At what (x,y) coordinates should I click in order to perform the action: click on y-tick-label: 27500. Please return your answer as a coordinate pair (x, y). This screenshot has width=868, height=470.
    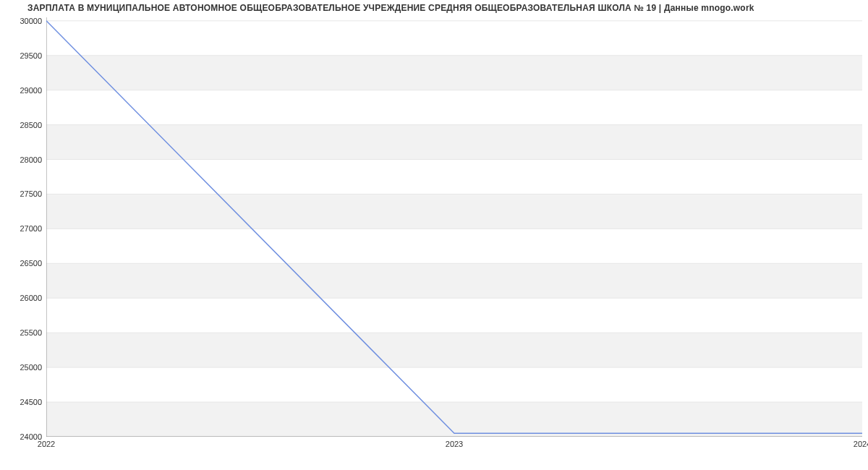
    Looking at the image, I should click on (24, 194).